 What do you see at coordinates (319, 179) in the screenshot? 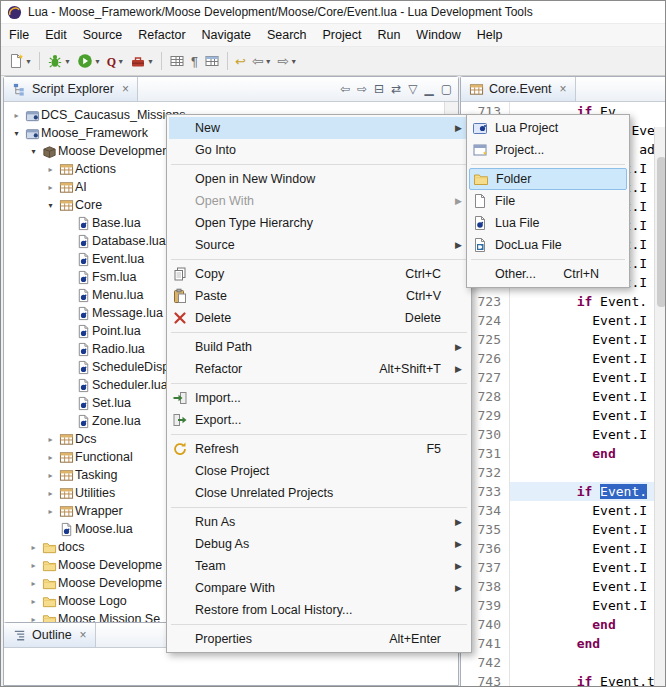
I see `context-menu-item-open-in-new-window: Open in New Window` at bounding box center [319, 179].